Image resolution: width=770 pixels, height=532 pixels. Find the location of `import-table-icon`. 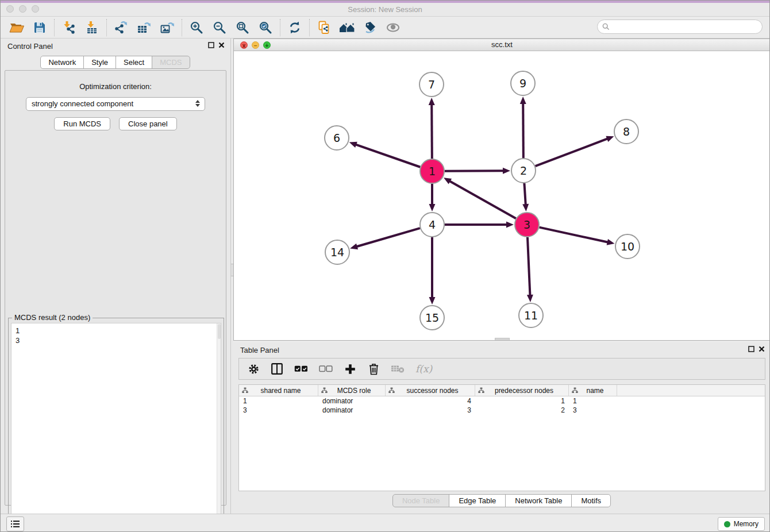

import-table-icon is located at coordinates (92, 28).